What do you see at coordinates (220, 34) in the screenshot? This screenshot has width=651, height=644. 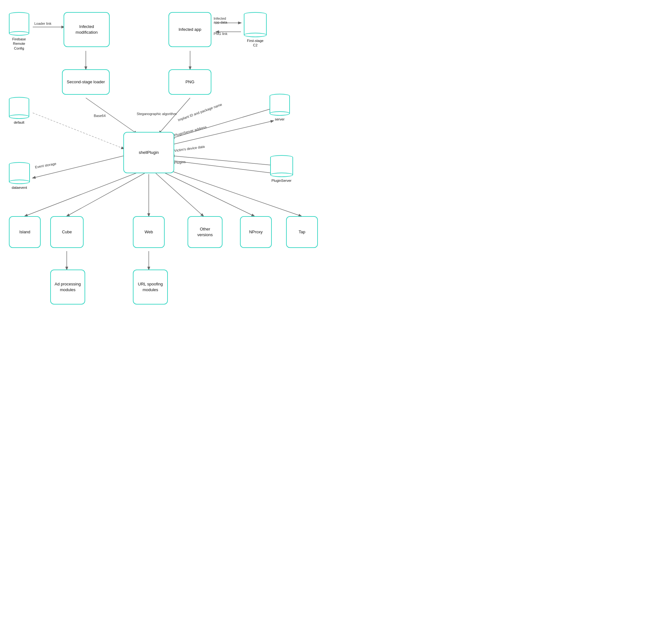 I see `png-link-label: PNG link` at bounding box center [220, 34].